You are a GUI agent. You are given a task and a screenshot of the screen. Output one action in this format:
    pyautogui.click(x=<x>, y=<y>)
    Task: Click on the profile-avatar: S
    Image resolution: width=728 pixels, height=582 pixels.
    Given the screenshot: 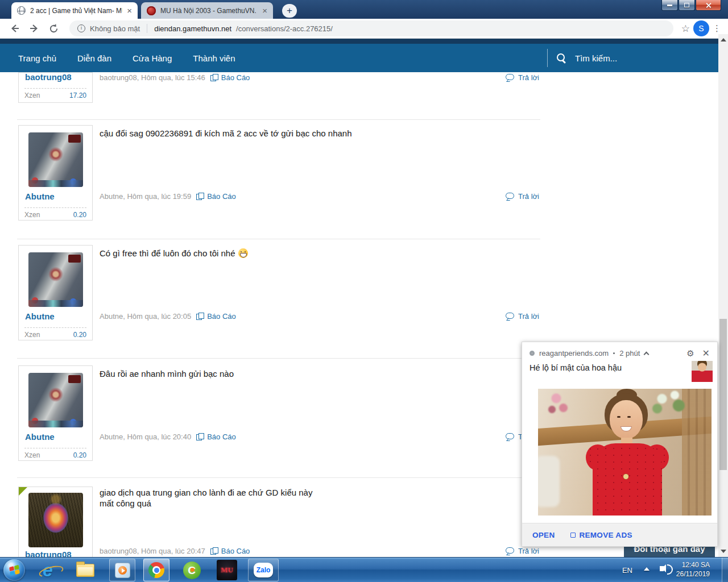 What is the action you would take?
    pyautogui.click(x=701, y=28)
    